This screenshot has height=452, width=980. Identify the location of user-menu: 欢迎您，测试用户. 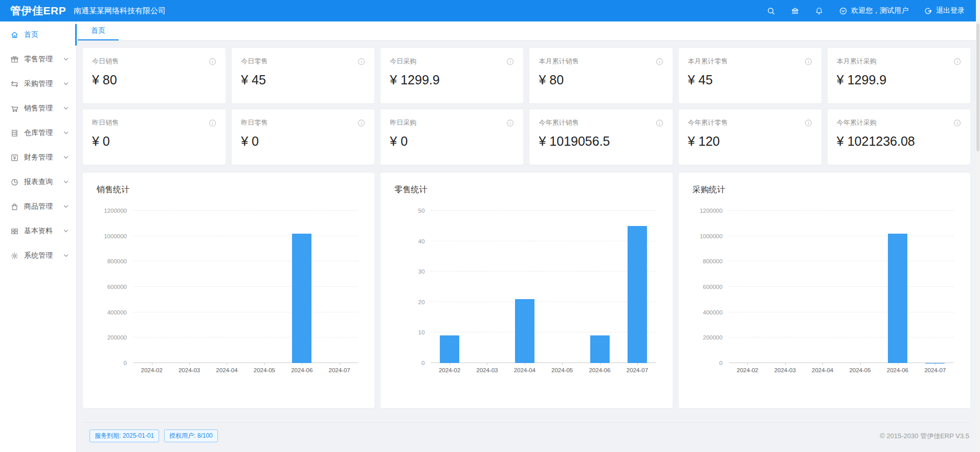
(874, 11).